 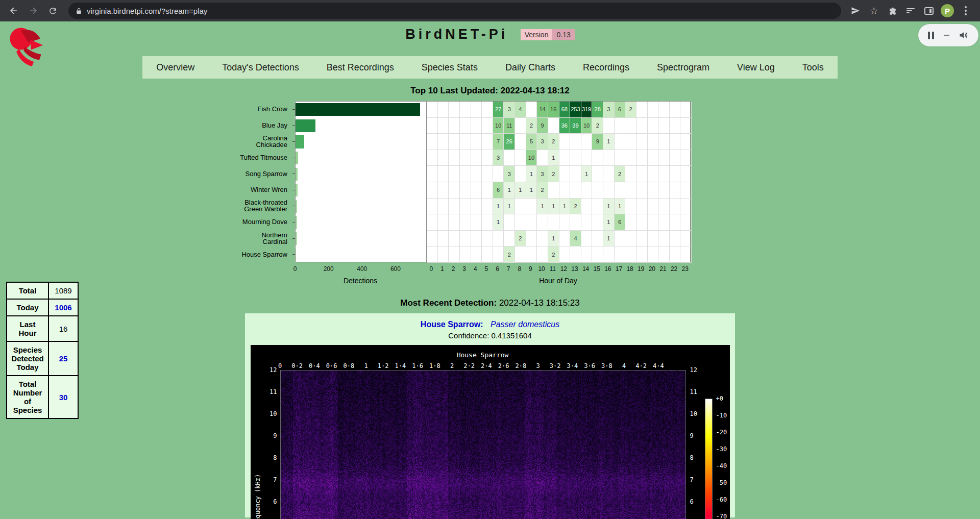 I want to click on address-bar: virginia.birdnetpi.com/?stream=play, so click(x=455, y=11).